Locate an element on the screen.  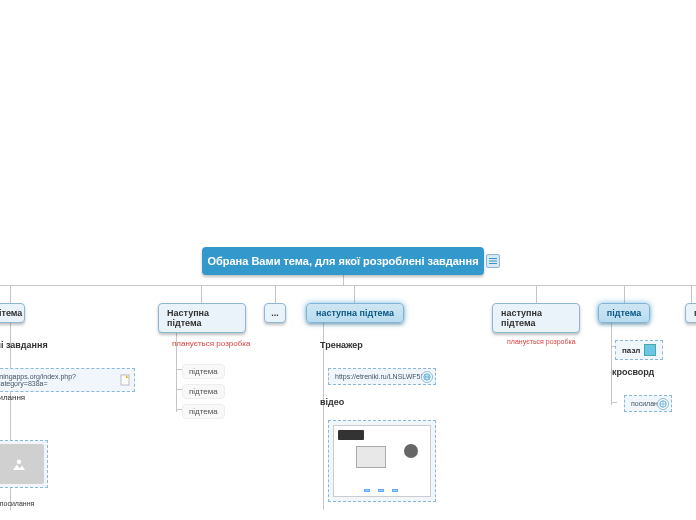
trainer-title: Тренажер is located at coordinates (342, 345).